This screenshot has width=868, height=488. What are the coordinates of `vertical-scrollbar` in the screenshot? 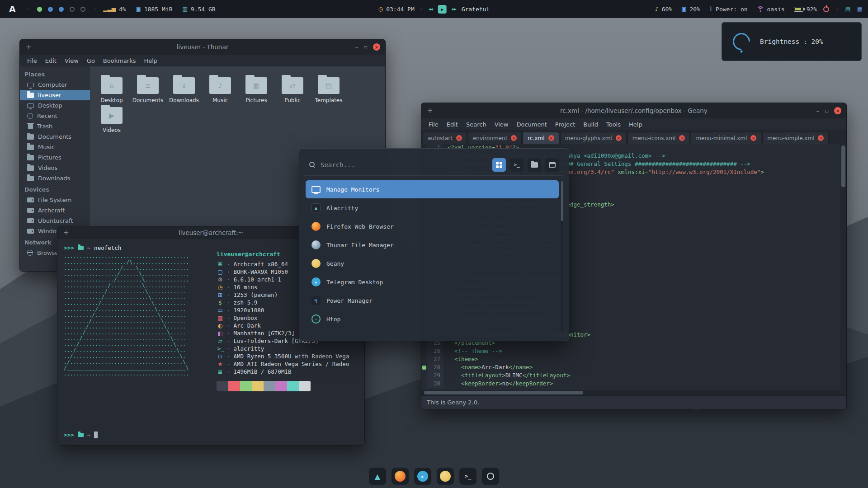 It's located at (844, 269).